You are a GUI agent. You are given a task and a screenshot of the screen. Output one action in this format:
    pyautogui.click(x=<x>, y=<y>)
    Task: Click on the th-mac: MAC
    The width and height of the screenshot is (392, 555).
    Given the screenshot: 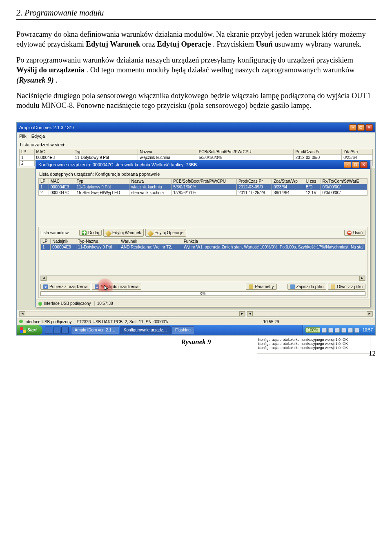 What is the action you would take?
    pyautogui.click(x=54, y=152)
    